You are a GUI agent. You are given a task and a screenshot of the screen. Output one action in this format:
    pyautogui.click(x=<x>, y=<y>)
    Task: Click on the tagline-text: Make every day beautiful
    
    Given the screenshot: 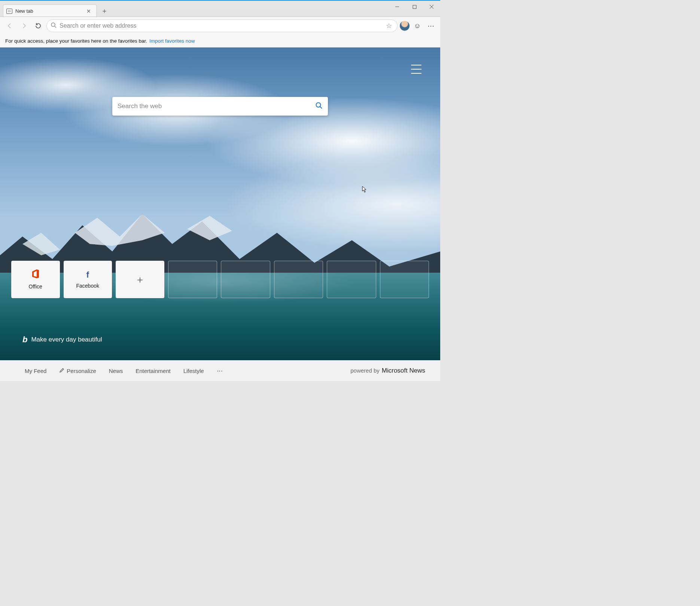 What is the action you would take?
    pyautogui.click(x=67, y=340)
    